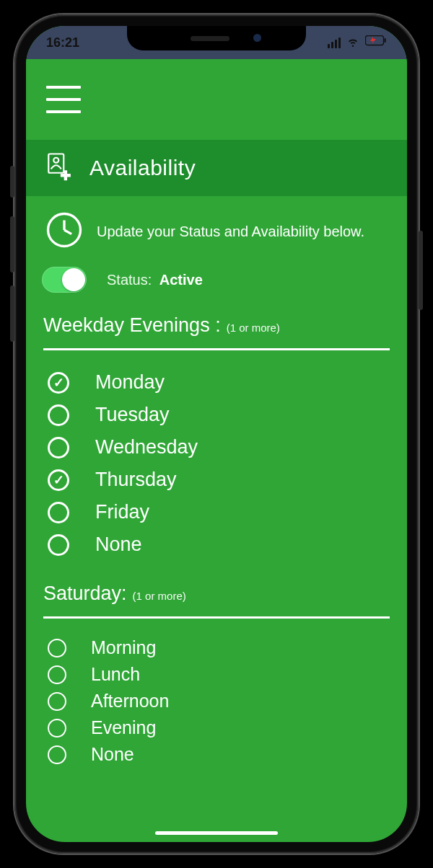 The image size is (433, 868). I want to click on weekday-option-friday: Friday, so click(216, 512).